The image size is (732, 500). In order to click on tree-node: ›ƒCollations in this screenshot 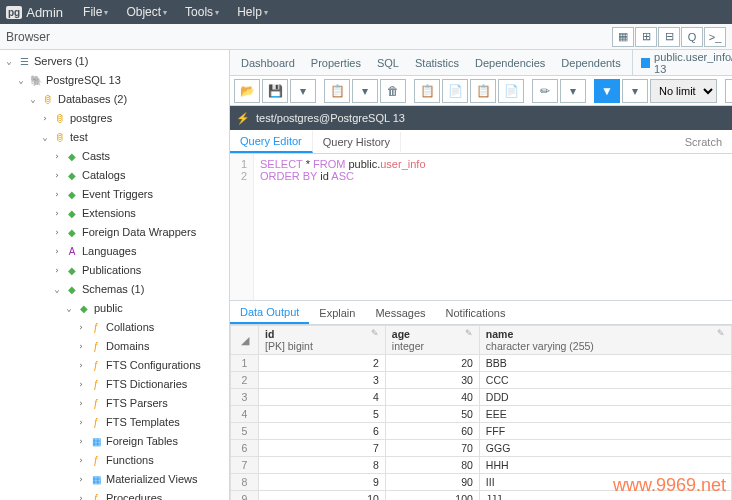, I will do `click(114, 328)`.